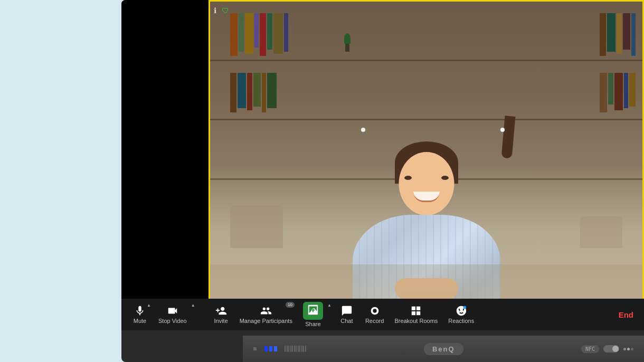  I want to click on mute-label: Mute, so click(140, 321).